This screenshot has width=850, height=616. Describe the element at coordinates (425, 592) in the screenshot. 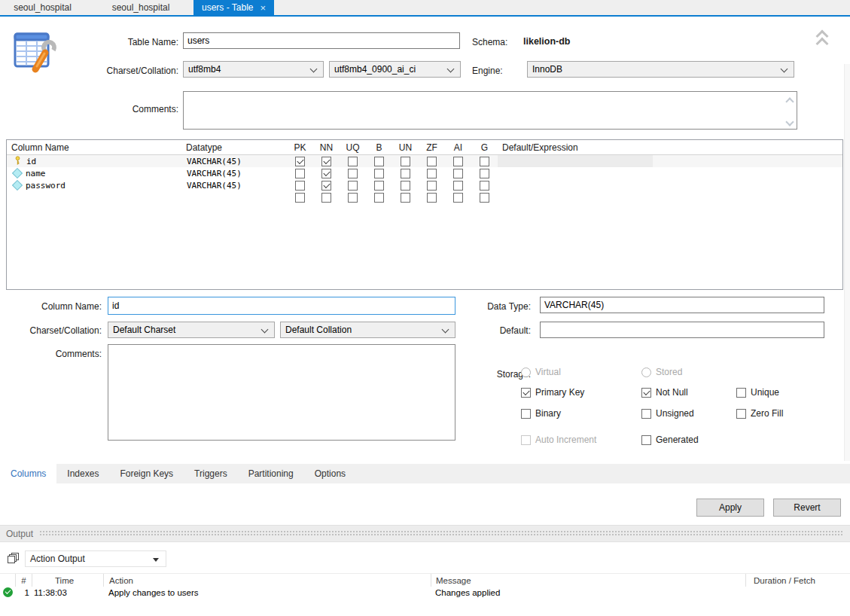

I see `output-row: 111:38:03Apply changes to usersChanges a…` at that location.